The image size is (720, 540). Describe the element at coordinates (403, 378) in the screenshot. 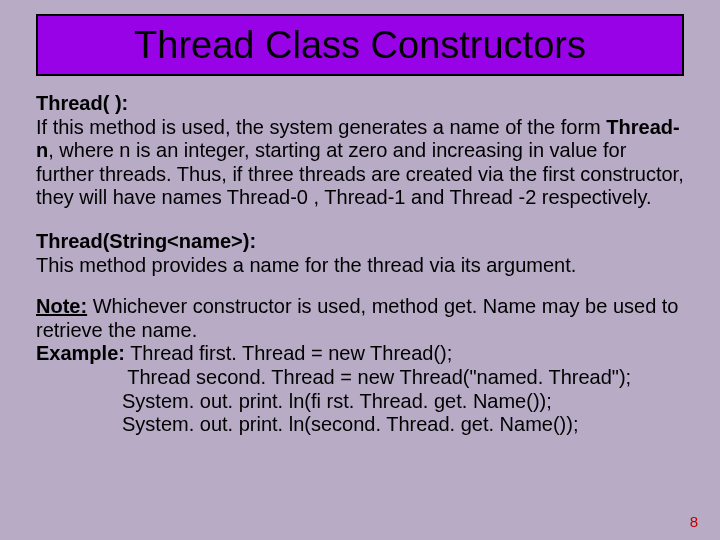

I see `example-code-2: Thread second. Thread = new Thread("name…` at that location.